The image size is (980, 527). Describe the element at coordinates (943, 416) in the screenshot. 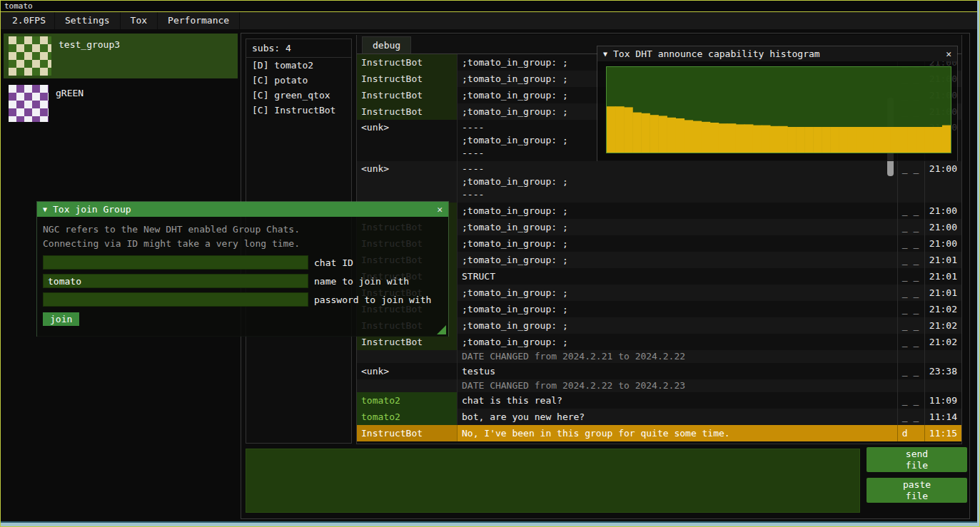

I see `message-time: 11:14` at that location.